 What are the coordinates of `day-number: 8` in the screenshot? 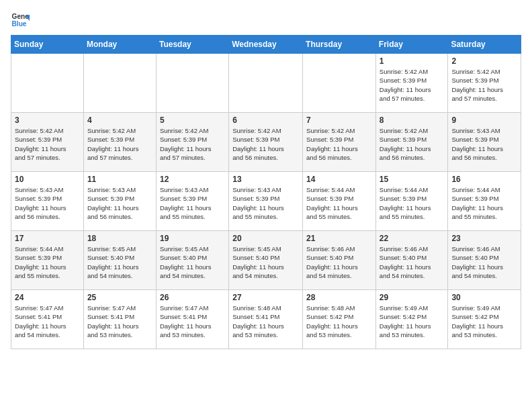 It's located at (412, 120).